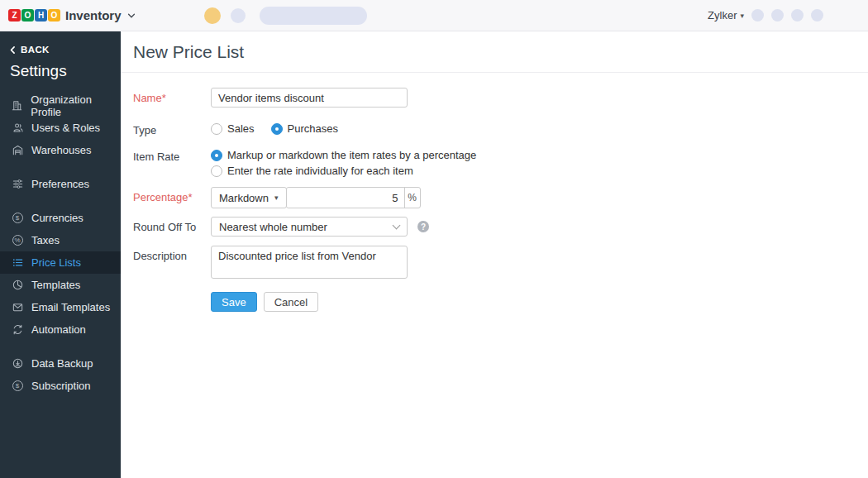 This screenshot has height=478, width=868. What do you see at coordinates (286, 16) in the screenshot?
I see `topbar-placeholders` at bounding box center [286, 16].